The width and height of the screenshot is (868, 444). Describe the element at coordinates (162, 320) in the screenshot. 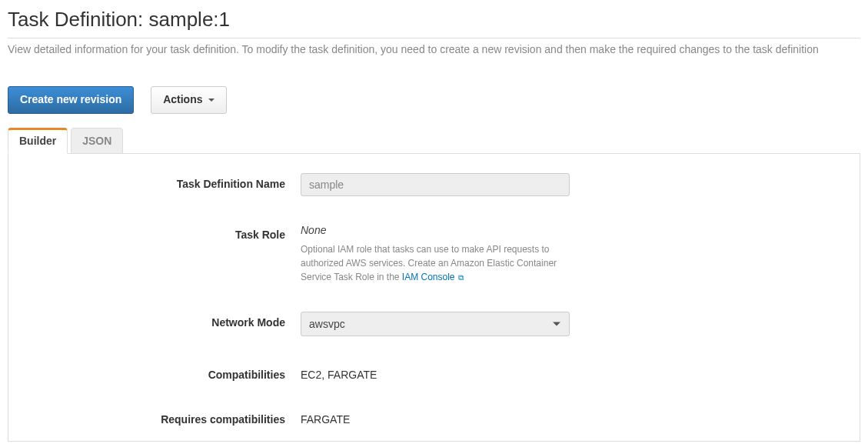

I see `label-network-mode: Network Mode` at that location.